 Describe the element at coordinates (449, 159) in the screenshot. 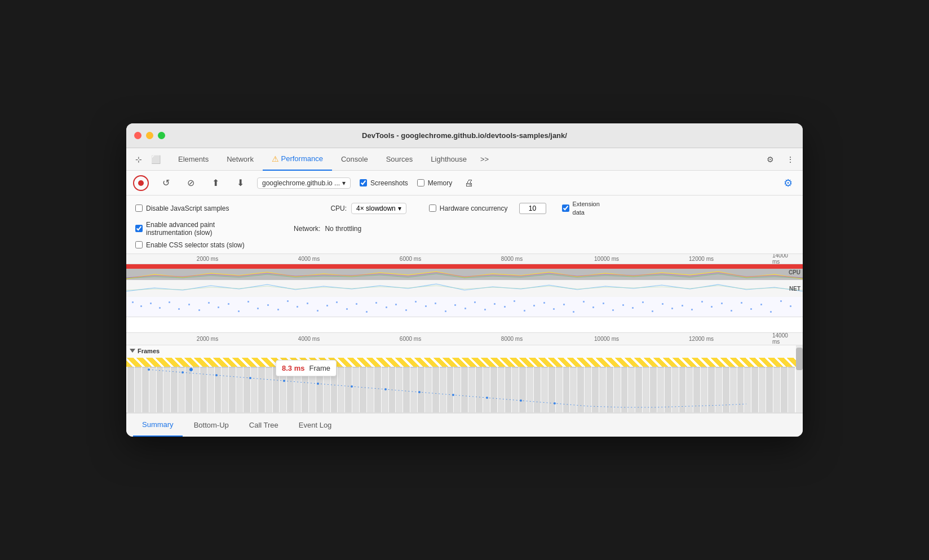

I see `tab-lighthouse: Lighthouse` at that location.